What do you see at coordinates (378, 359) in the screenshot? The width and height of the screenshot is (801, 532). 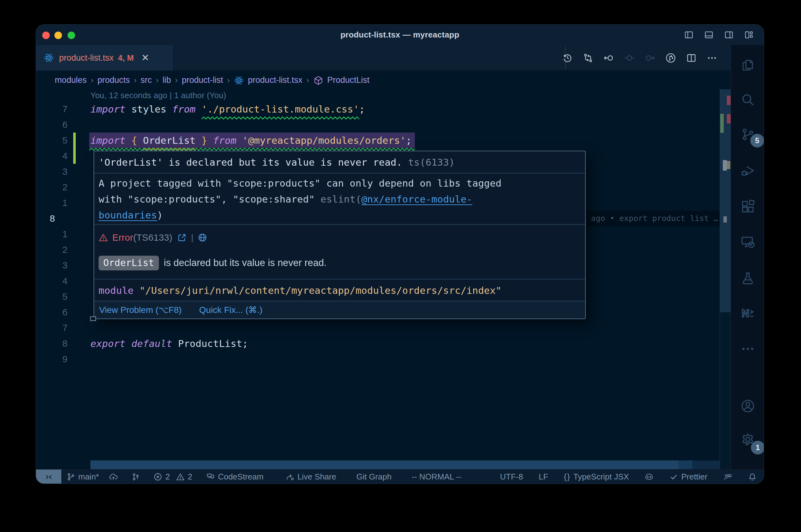 I see `code-line: 9` at bounding box center [378, 359].